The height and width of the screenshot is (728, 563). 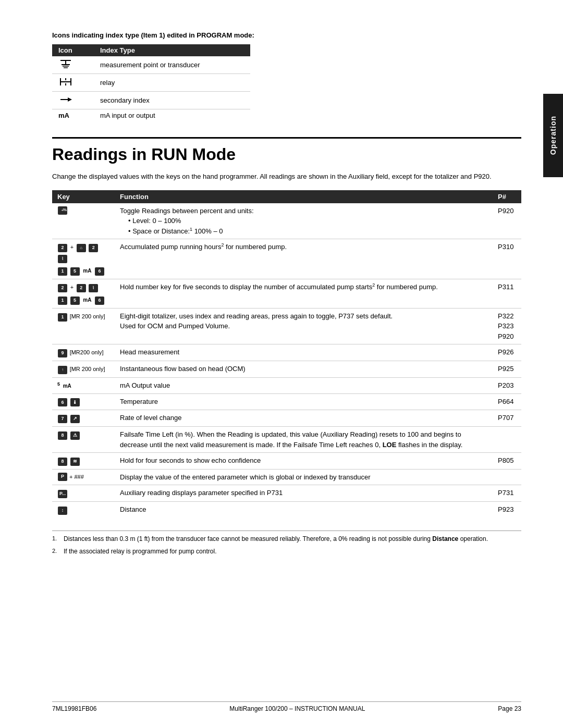 I want to click on func-inst-flow: Instantaneous flow based on head (OCM), so click(x=303, y=369).